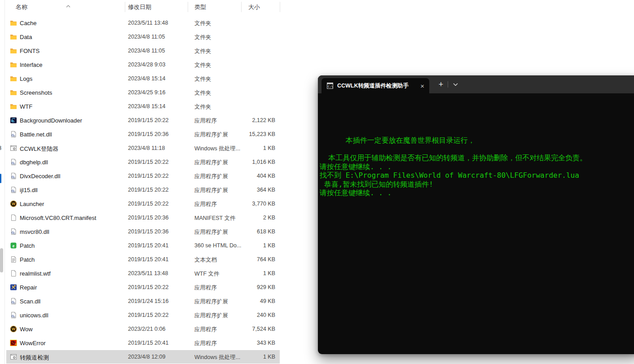 Image resolution: width=634 pixels, height=364 pixels. What do you see at coordinates (455, 84) in the screenshot?
I see `tab-dropdown-button` at bounding box center [455, 84].